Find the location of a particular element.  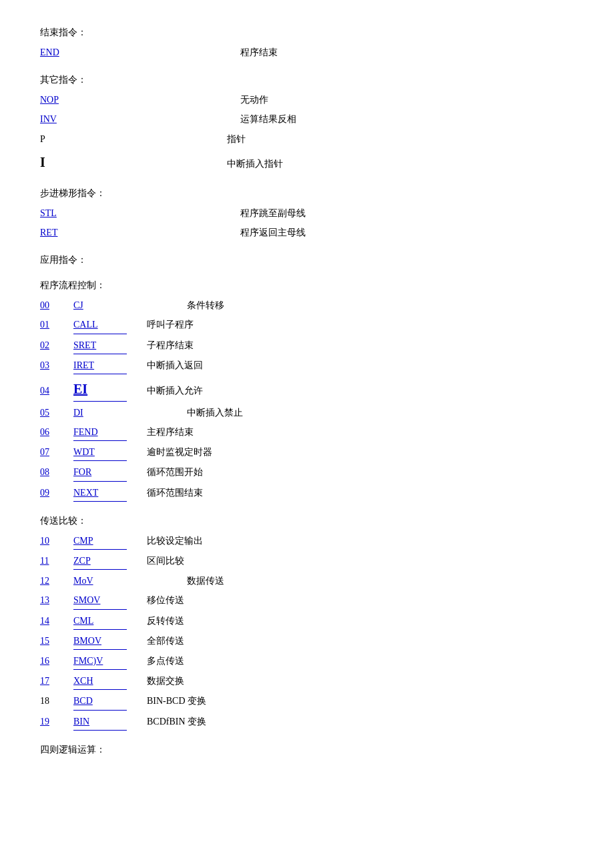

flow-num-06: 06 is located at coordinates (53, 432).